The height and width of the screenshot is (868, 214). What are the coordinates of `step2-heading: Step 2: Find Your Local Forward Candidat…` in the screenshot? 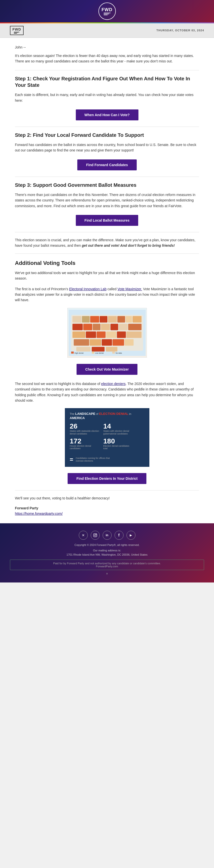 It's located at (107, 135).